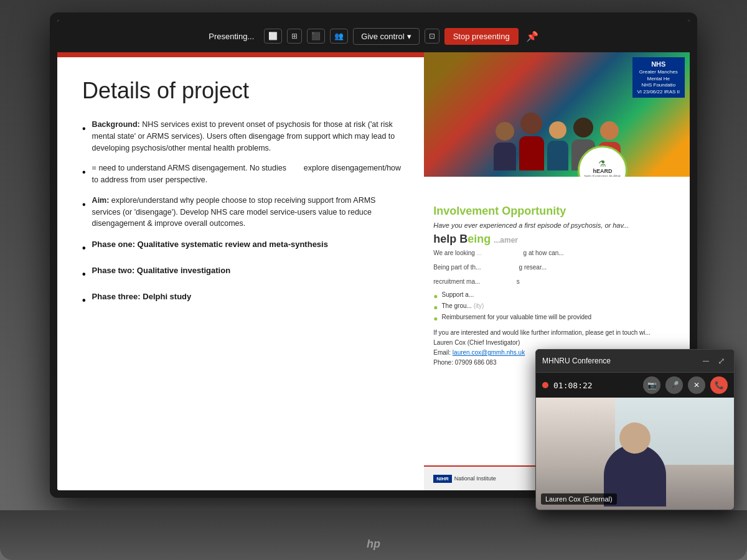 The image size is (747, 560). I want to click on layout-icon-btn-1: ⬜, so click(273, 36).